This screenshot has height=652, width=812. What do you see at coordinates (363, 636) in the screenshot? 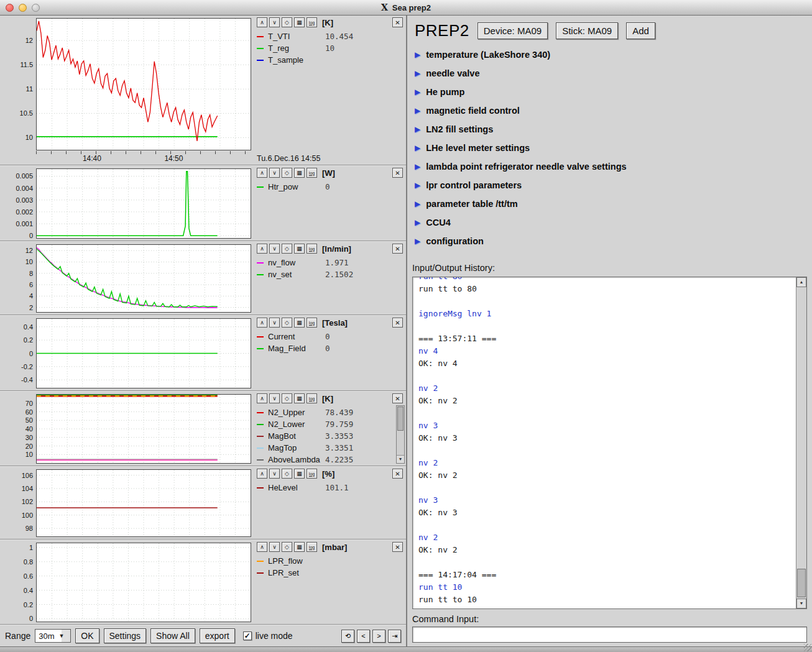
I see `pan-left-button: <` at bounding box center [363, 636].